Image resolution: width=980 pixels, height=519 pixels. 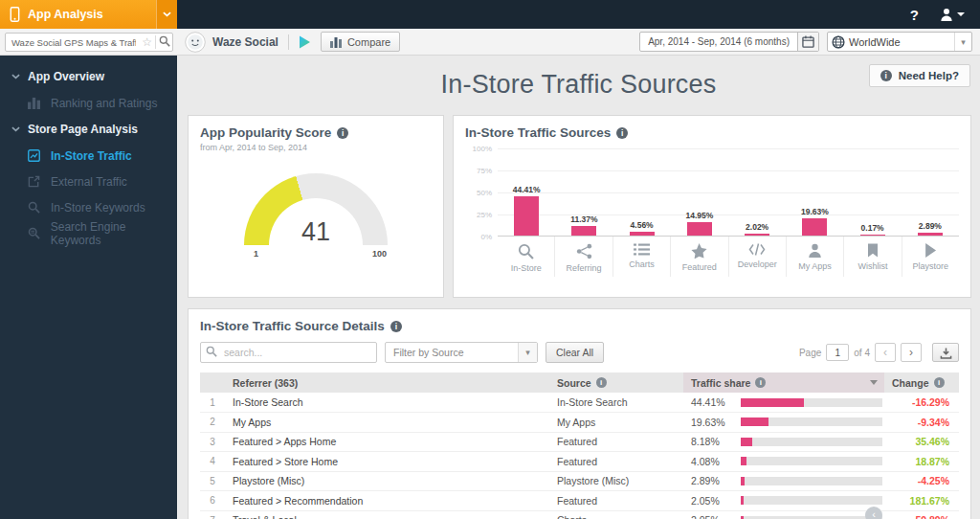 What do you see at coordinates (580, 515) in the screenshot?
I see `table-row: 7Travel & LocalCharts2.05%-59.89%` at bounding box center [580, 515].